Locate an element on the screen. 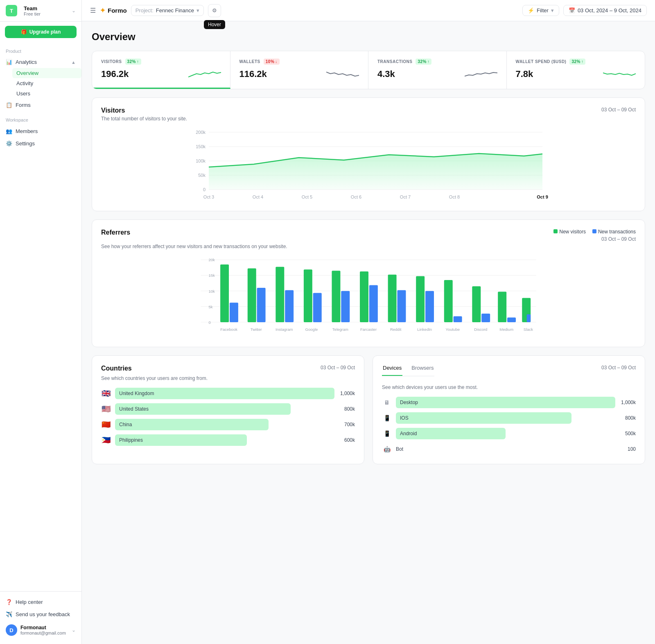 The image size is (655, 644). country-bar-wrap-cn: China is located at coordinates (225, 425).